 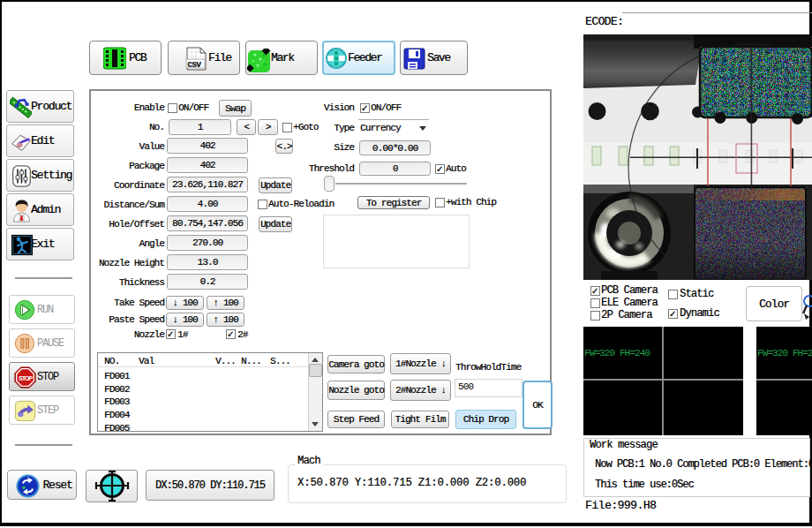 I want to click on svg-text: STOP, so click(x=26, y=378).